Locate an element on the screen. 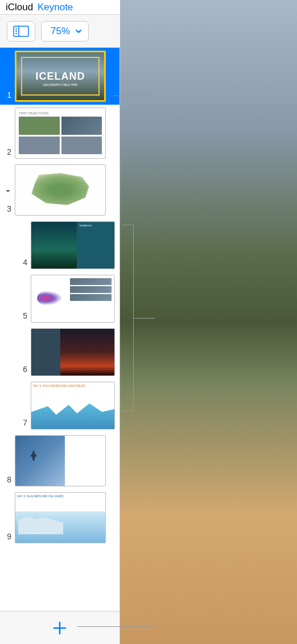 The width and height of the screenshot is (297, 644). slide-number: 2 is located at coordinates (7, 152).